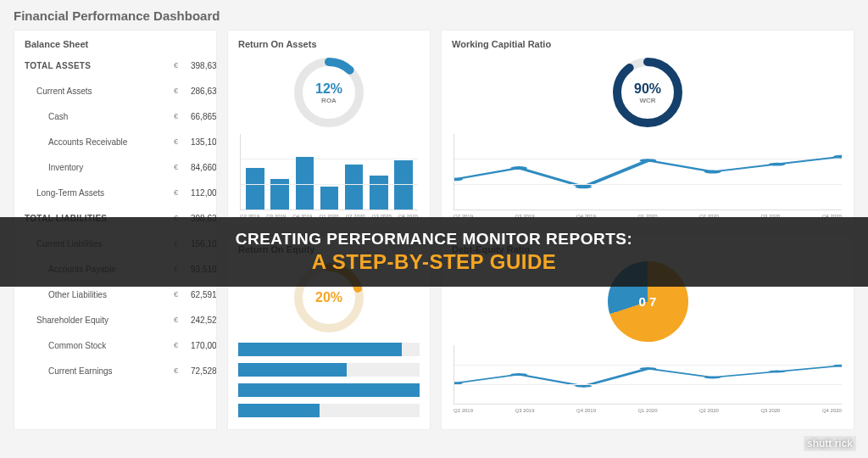  What do you see at coordinates (203, 168) in the screenshot?
I see `balance-value: 84,660.8` at bounding box center [203, 168].